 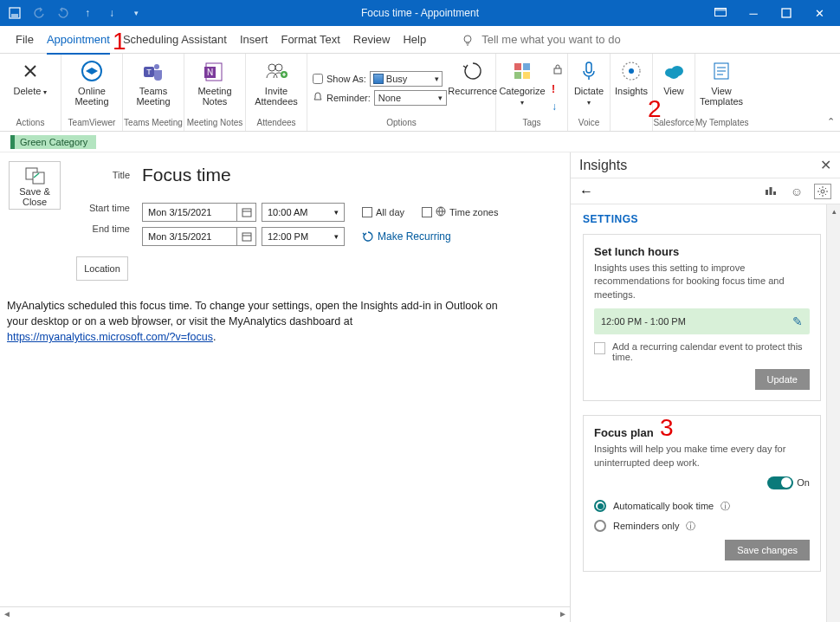 I want to click on private-icon, so click(x=558, y=71).